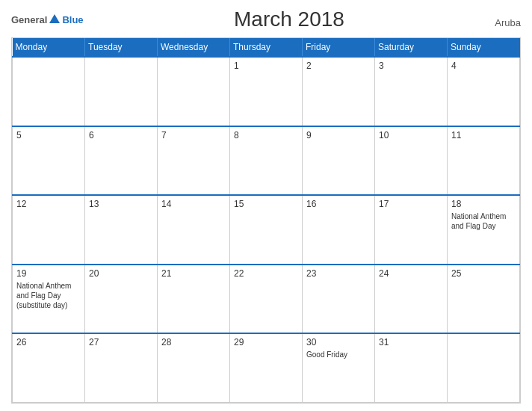  What do you see at coordinates (484, 48) in the screenshot?
I see `day-header-sunday: Sunday` at bounding box center [484, 48].